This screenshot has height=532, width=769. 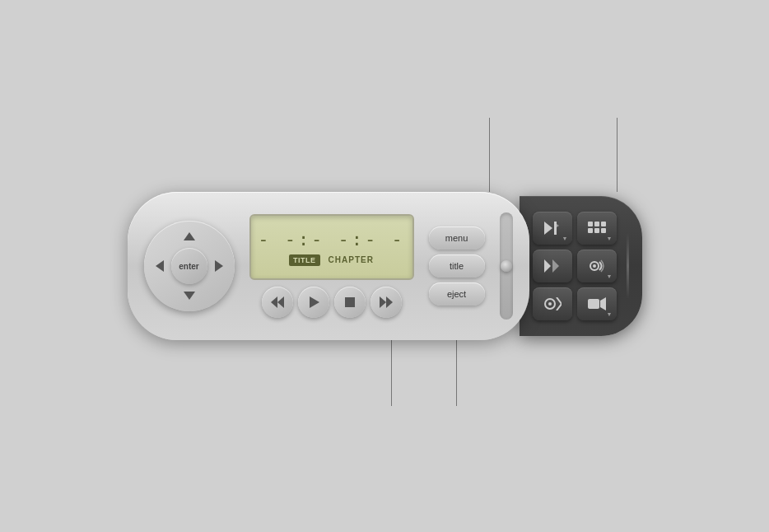 I want to click on slider-knob, so click(x=506, y=266).